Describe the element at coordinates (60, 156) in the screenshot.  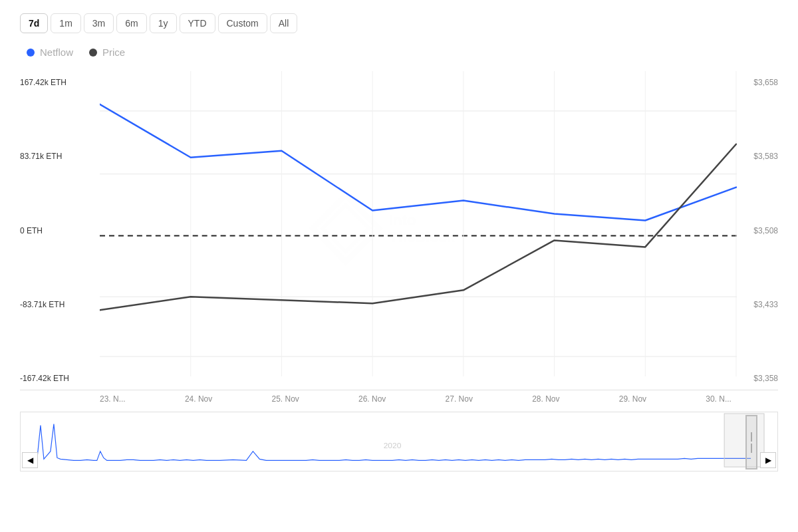
I see `y-left-2: 83.71k ETH` at that location.